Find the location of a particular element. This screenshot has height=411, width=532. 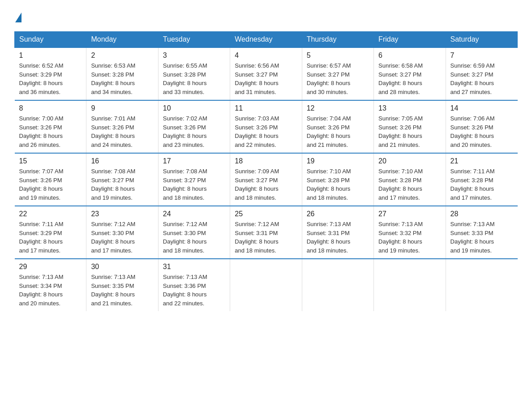

day-number: 25 is located at coordinates (266, 214).